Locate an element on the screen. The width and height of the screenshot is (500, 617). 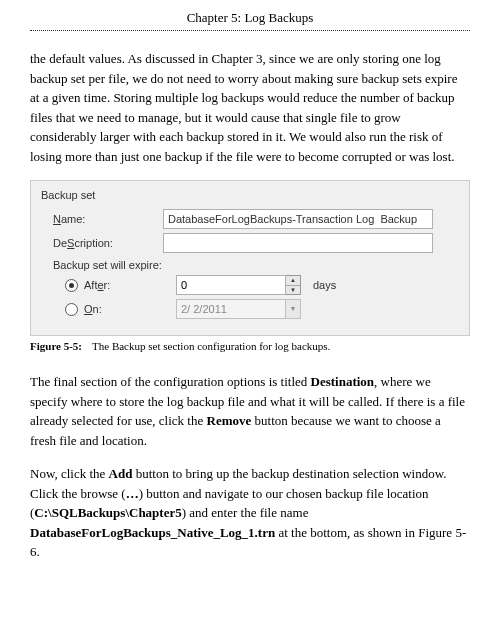
figure-caption: Figure 5-5:The Backup set section config… is located at coordinates (250, 346).